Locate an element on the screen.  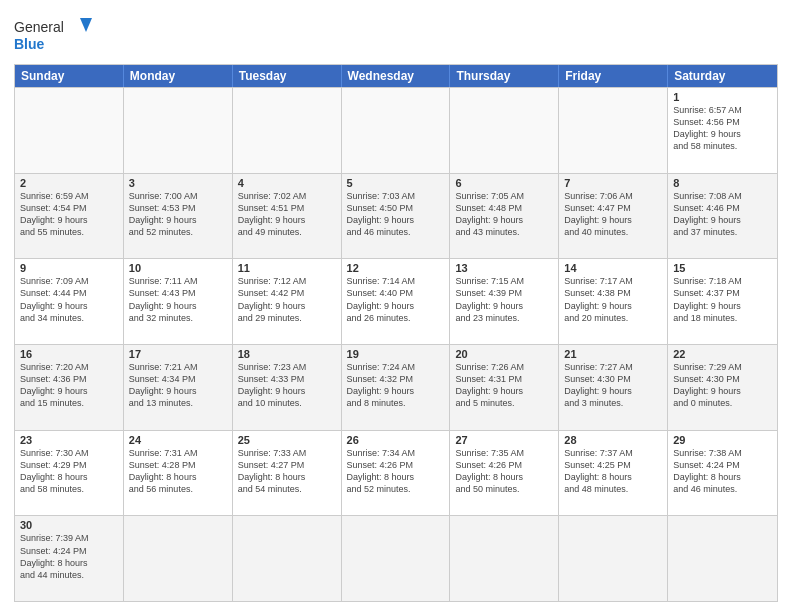
calendar-header-cell: Tuesday is located at coordinates (288, 76).